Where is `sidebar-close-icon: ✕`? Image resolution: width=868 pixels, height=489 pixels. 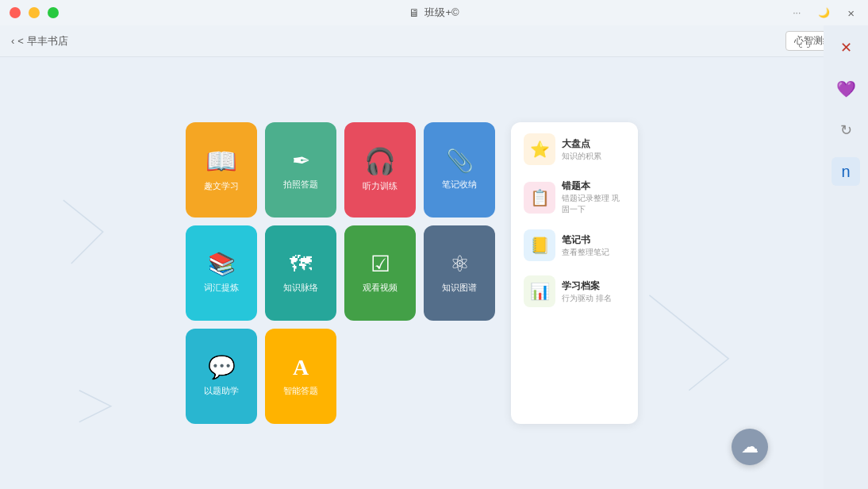
sidebar-close-icon: ✕ is located at coordinates (846, 48).